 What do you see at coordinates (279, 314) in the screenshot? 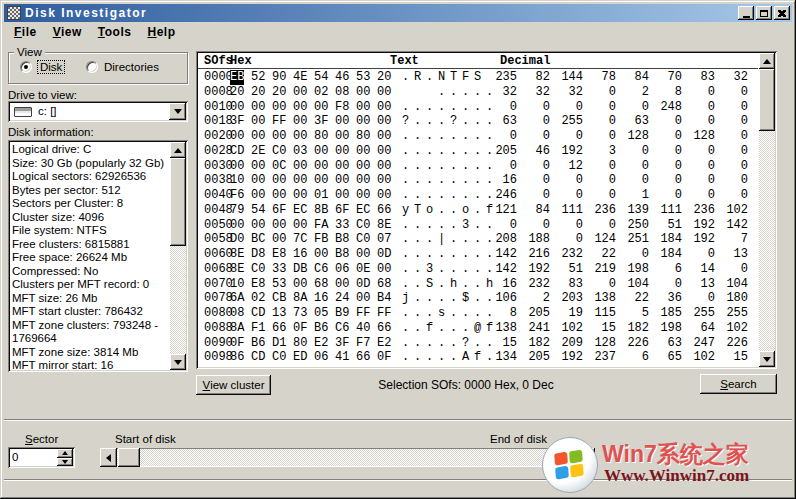
I see `hex-byte: 13` at bounding box center [279, 314].